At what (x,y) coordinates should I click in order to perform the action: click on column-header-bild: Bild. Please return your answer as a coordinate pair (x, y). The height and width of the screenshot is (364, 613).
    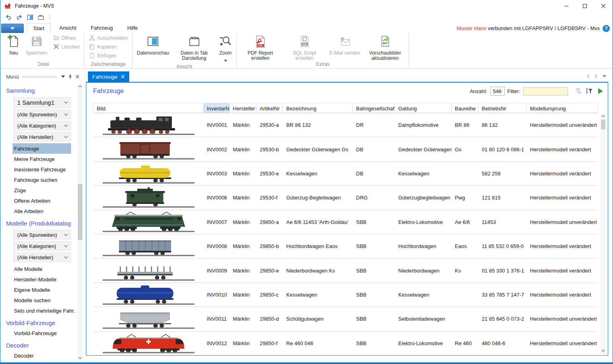
    Looking at the image, I should click on (149, 108).